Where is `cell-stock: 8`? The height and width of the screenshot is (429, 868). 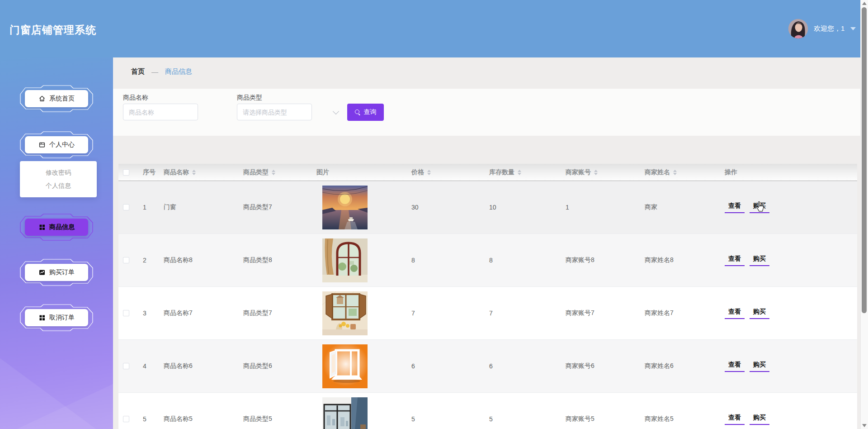
cell-stock: 8 is located at coordinates (527, 260).